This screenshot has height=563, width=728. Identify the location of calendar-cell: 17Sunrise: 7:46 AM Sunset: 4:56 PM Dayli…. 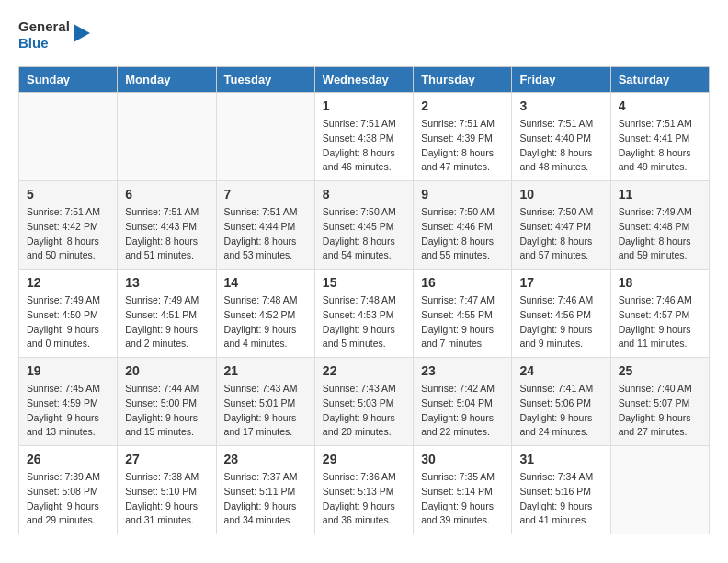
(561, 314).